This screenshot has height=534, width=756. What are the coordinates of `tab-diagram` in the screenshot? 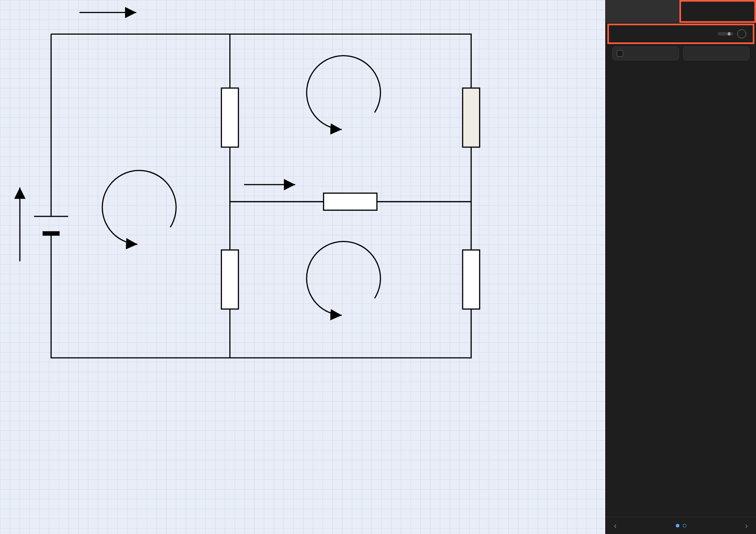 It's located at (643, 11).